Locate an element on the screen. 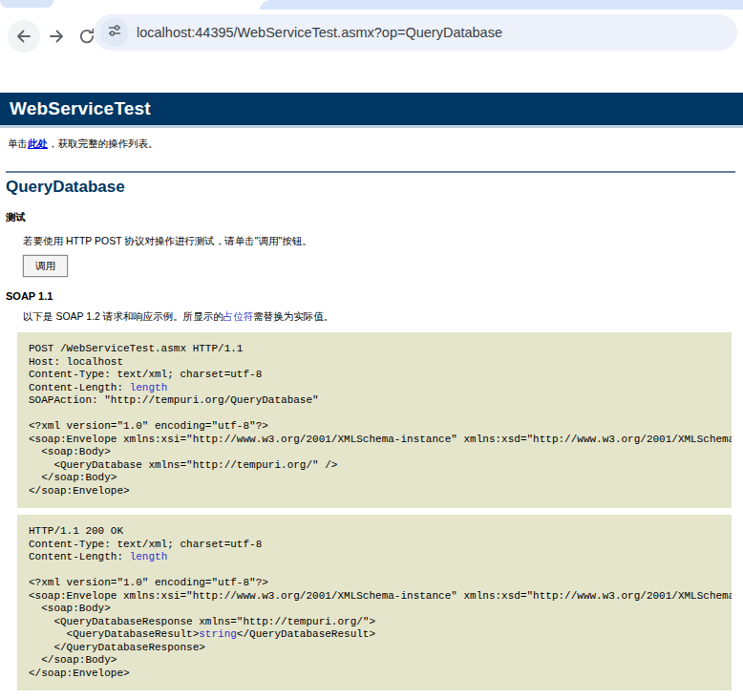  inactive-tab-edge is located at coordinates (27, 4).